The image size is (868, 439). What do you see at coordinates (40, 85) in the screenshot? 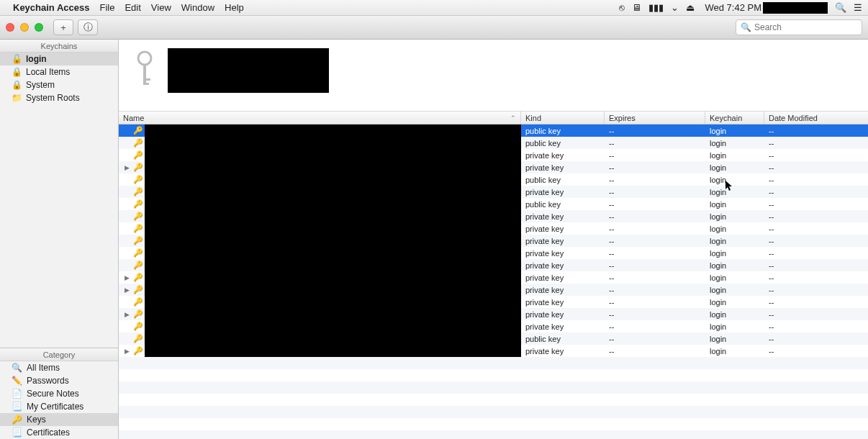
I see `sidebar-item-label: System` at bounding box center [40, 85].